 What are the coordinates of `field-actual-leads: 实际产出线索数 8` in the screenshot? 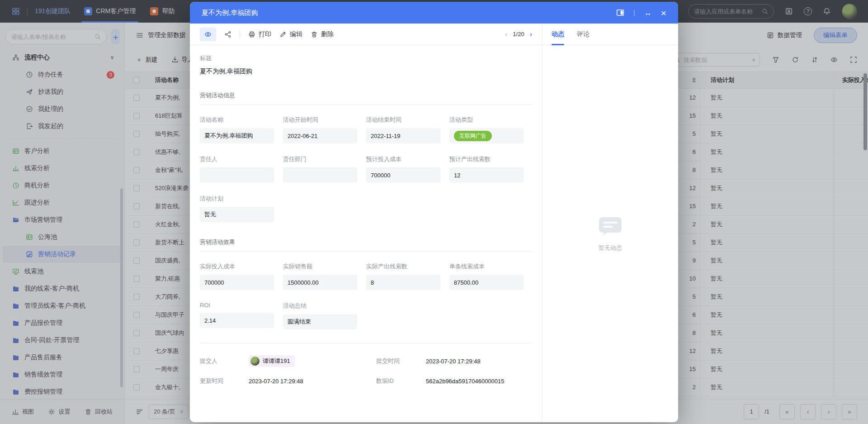 It's located at (408, 276).